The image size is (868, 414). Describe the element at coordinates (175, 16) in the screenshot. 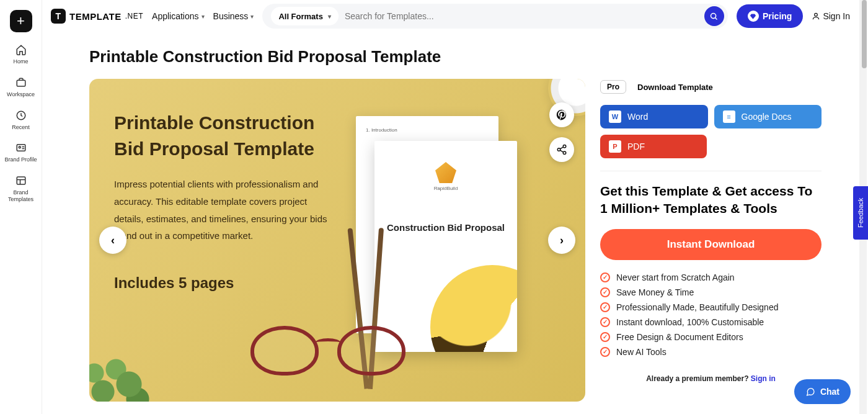

I see `nav-label: Applications` at that location.